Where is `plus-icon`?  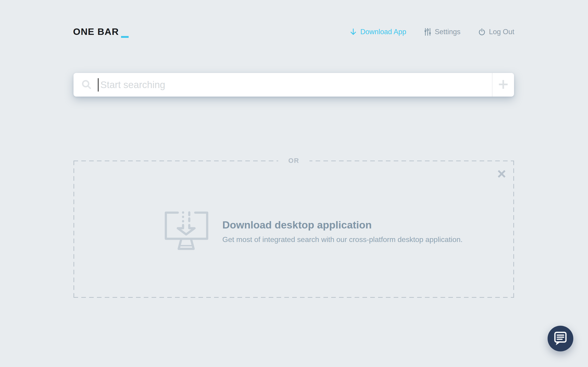 plus-icon is located at coordinates (503, 85).